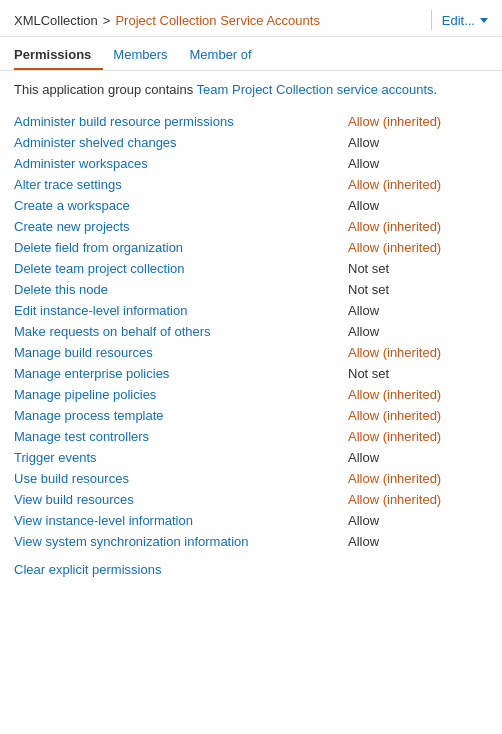 This screenshot has height=734, width=502. Describe the element at coordinates (181, 332) in the screenshot. I see `permission-name: Make requests on behalf of others` at that location.